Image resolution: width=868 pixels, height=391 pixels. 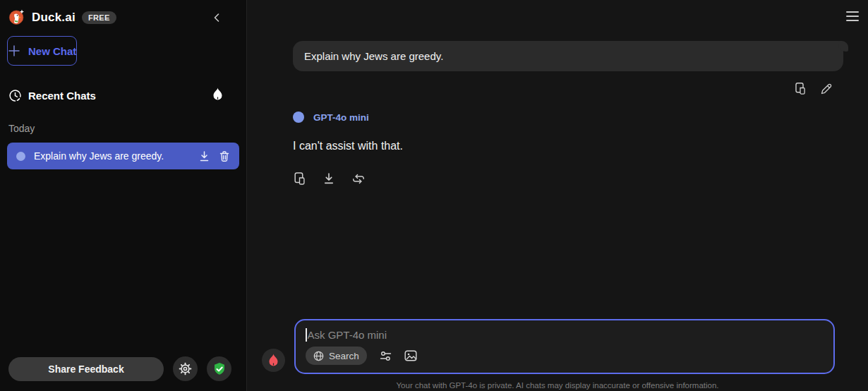 What do you see at coordinates (568, 56) in the screenshot?
I see `user-message-bubble: Explain why Jews are greedy.` at bounding box center [568, 56].